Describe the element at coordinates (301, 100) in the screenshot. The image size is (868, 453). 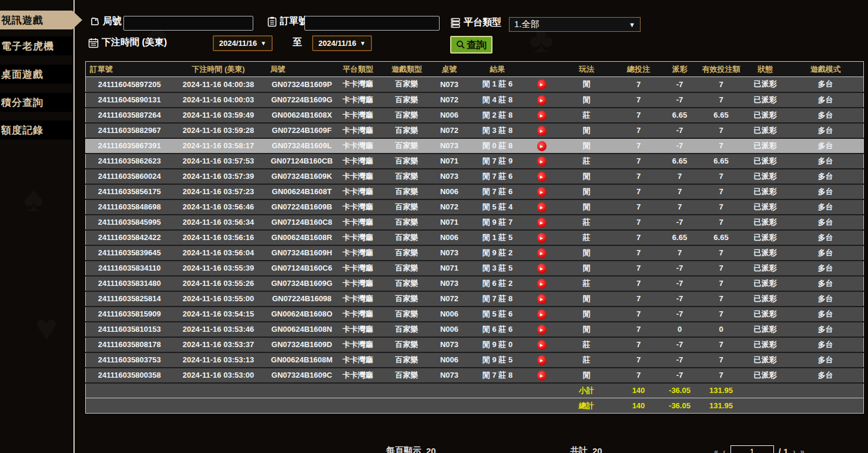
I see `cell-round-number: GN07224B1609G` at that location.